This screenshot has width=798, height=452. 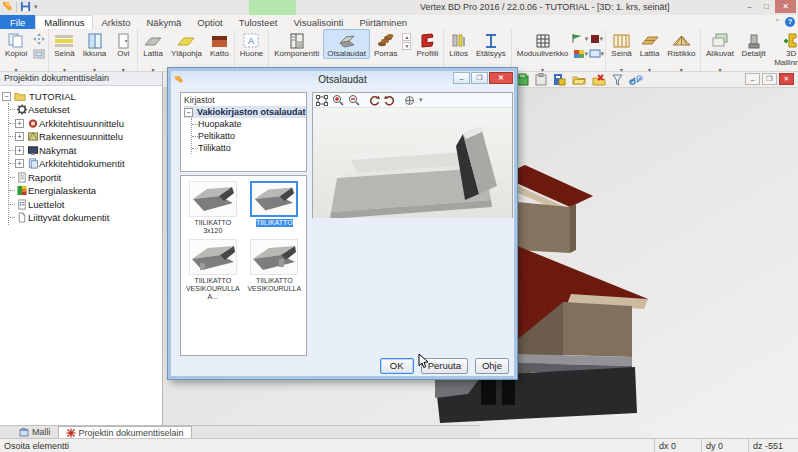 What do you see at coordinates (543, 53) in the screenshot?
I see `moduuliverkko-button: Moduuliverkko` at bounding box center [543, 53].